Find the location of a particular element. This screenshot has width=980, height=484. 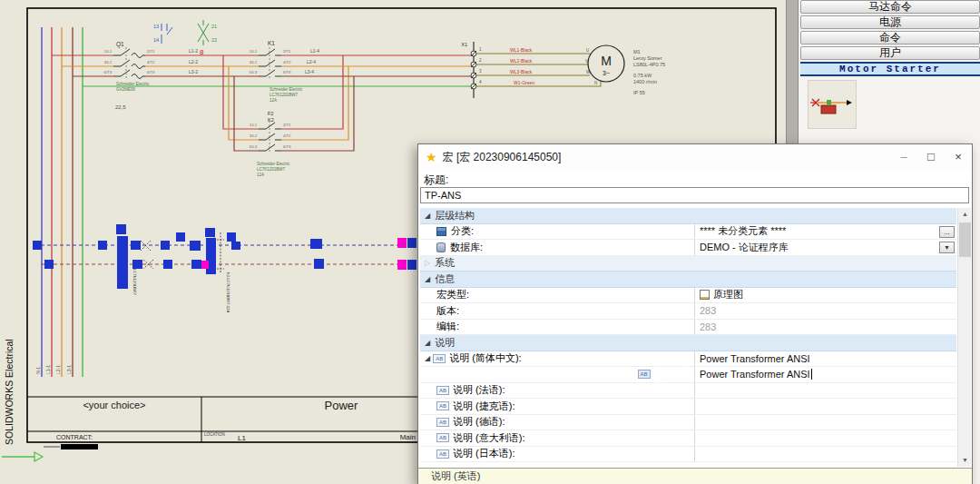

svg-text: V is located at coordinates (586, 62).